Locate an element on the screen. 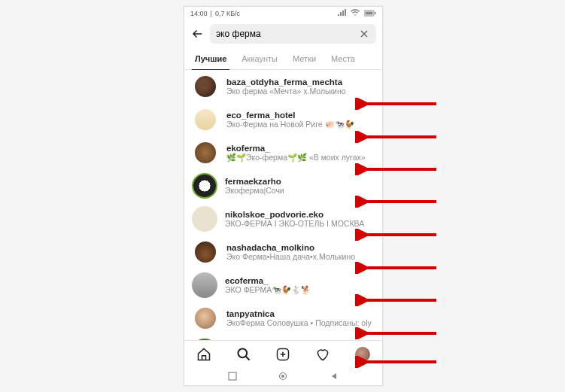  android-nav-bar is located at coordinates (283, 376).